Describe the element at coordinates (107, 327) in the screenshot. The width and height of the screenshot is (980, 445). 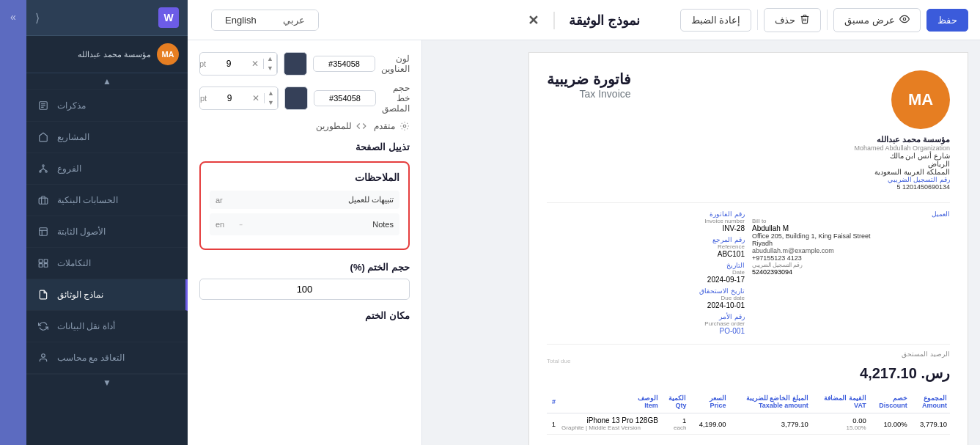
I see `sidebar-item-data-transfer: أداة نقل البيانات` at that location.